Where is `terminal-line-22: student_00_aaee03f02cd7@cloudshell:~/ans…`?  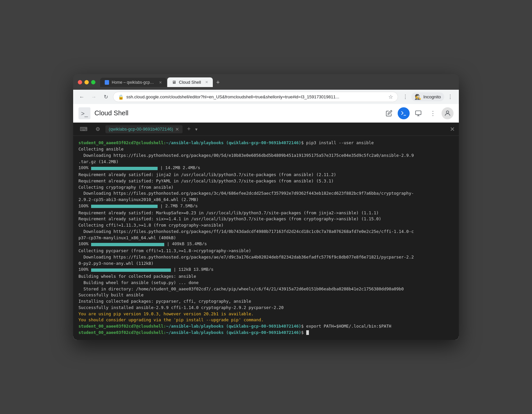
terminal-line-22: student_00_aaee03f02cd7@cloudshell:~/ans… is located at coordinates (266, 326).